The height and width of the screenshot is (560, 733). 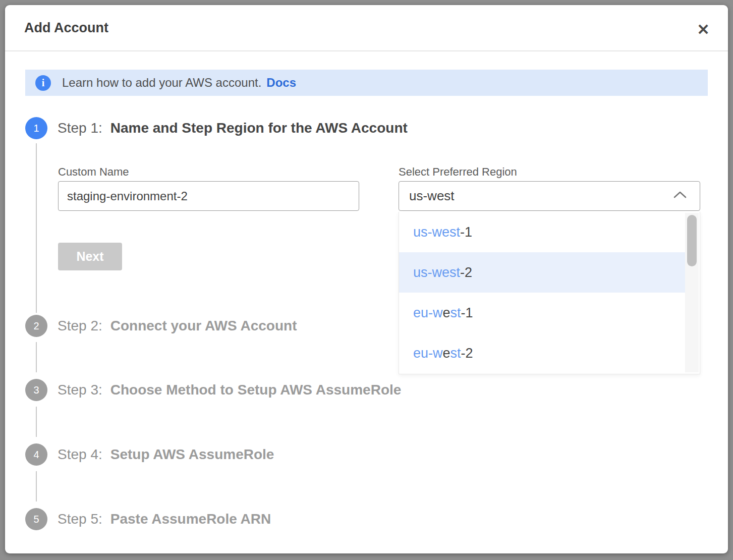 What do you see at coordinates (36, 326) in the screenshot?
I see `step-2-badge: 2` at bounding box center [36, 326].